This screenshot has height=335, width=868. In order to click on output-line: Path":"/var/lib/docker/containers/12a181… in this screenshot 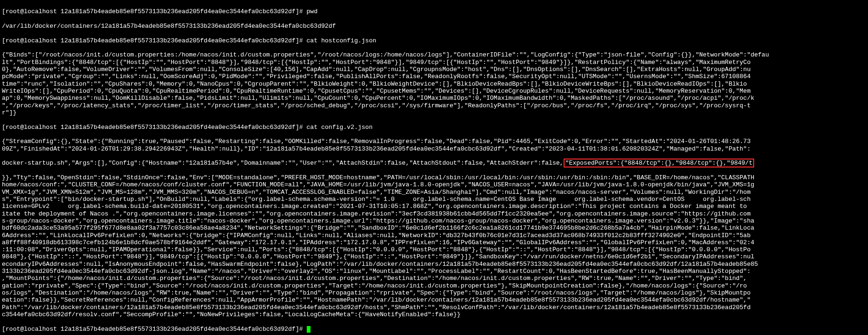, I will do `click(434, 308)`.